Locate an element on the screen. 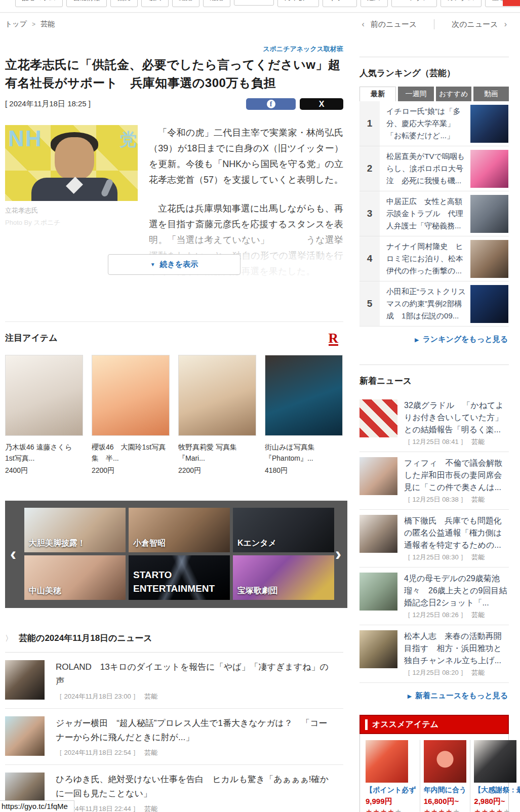 The height and width of the screenshot is (812, 520). facebook-icon: f is located at coordinates (271, 104).